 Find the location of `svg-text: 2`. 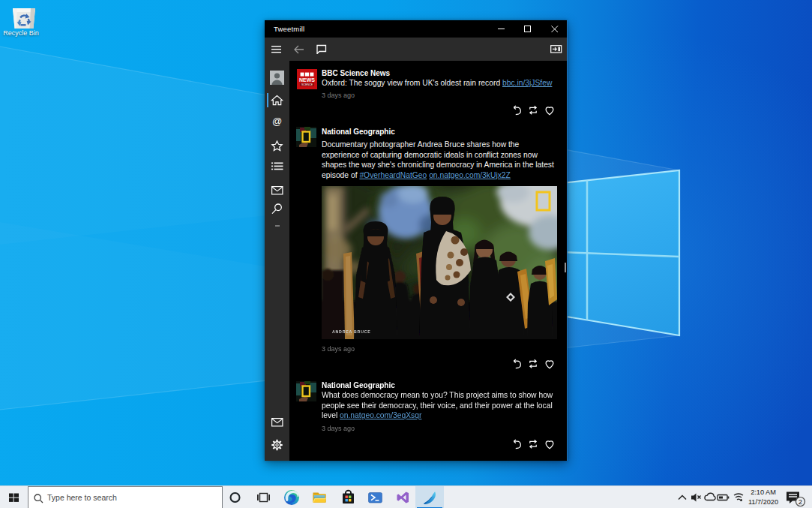

svg-text: 2 is located at coordinates (801, 501).